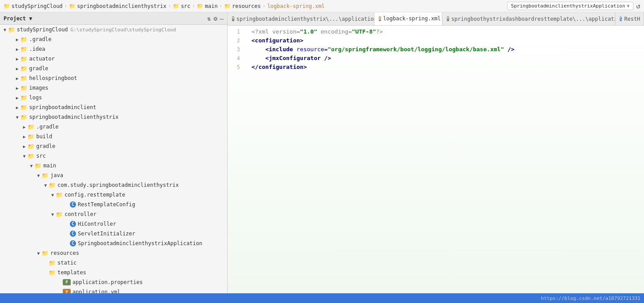  I want to click on folder-icon-bc4: 📁, so click(200, 6).